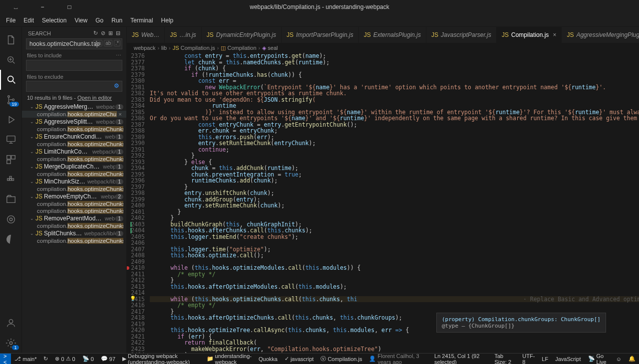 Image resolution: width=639 pixels, height=364 pixels. What do you see at coordinates (11, 40) in the screenshot?
I see `explorer-icon` at bounding box center [11, 40].